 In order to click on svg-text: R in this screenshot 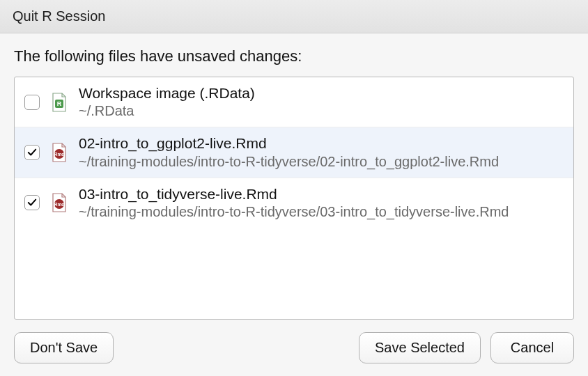, I will do `click(60, 104)`.